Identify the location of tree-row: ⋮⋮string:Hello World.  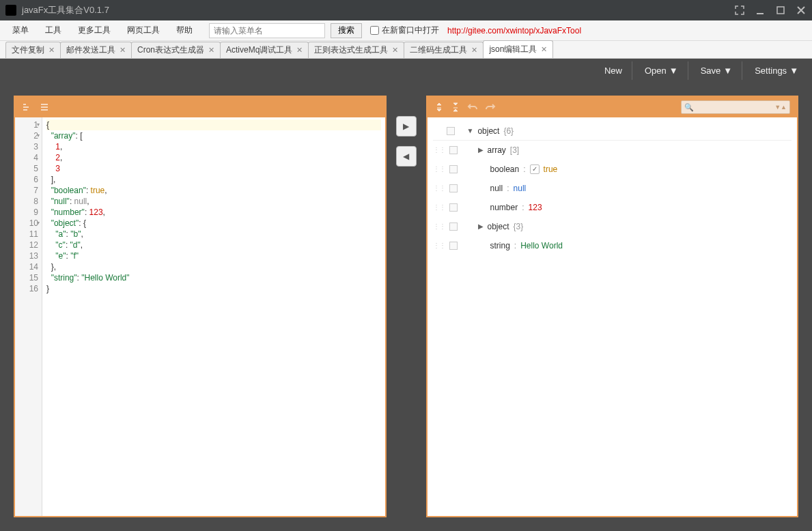
(613, 246).